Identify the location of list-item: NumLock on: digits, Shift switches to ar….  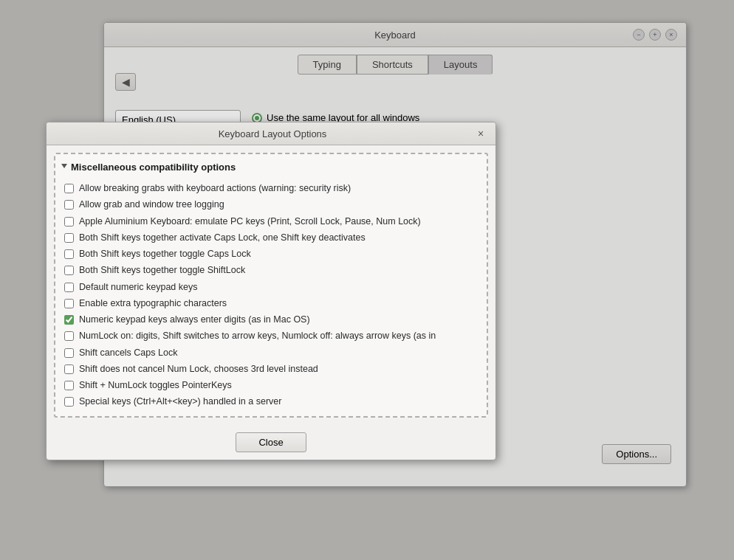
(271, 336).